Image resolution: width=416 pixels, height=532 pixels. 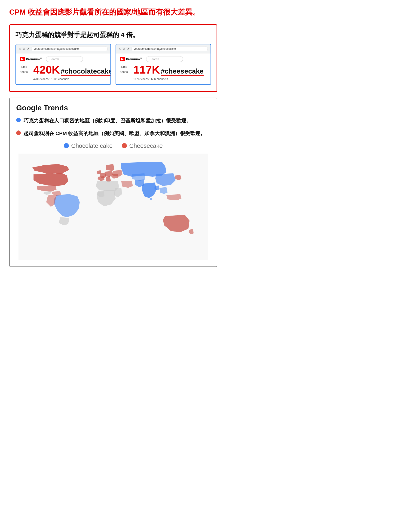 I want to click on cheesecake-search-box: Search, so click(x=165, y=59).